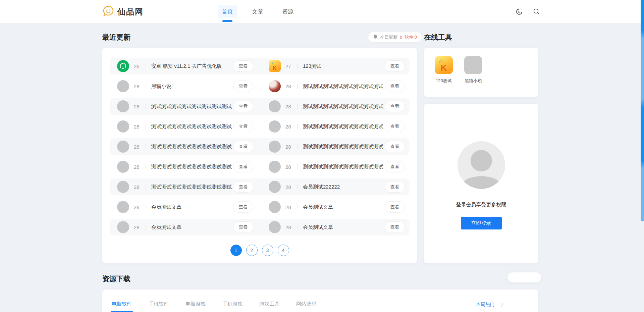  Describe the element at coordinates (524, 277) in the screenshot. I see `floating-panel` at that location.